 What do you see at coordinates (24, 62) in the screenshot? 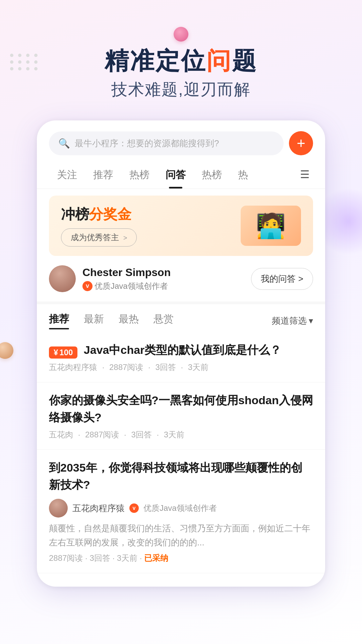
I see `decorative-dots` at bounding box center [24, 62].